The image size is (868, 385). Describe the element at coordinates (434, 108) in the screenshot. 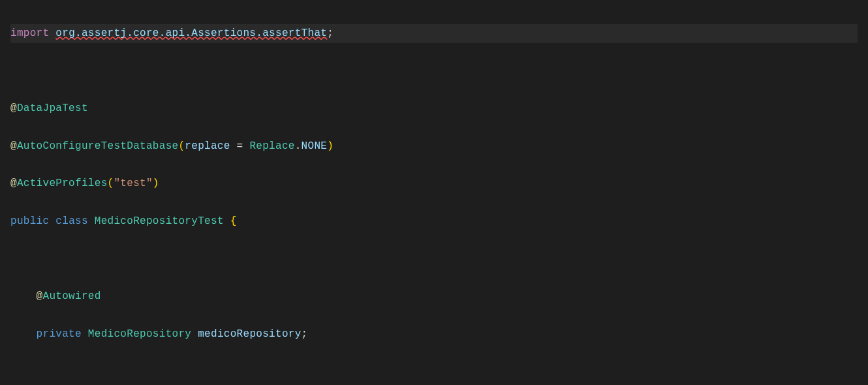

I see `code-line: @DataJpaTest` at that location.